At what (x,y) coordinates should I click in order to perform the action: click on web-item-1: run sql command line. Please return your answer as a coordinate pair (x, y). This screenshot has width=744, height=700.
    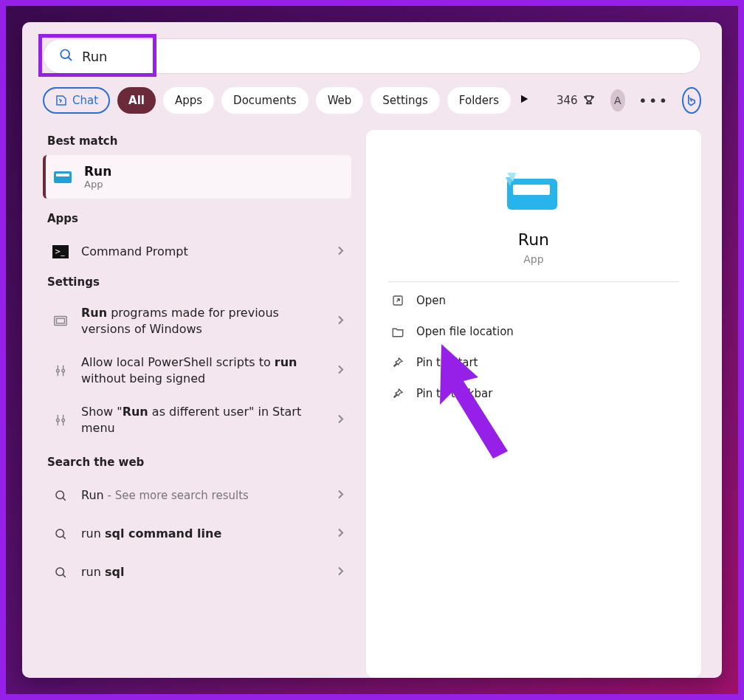
    Looking at the image, I should click on (197, 534).